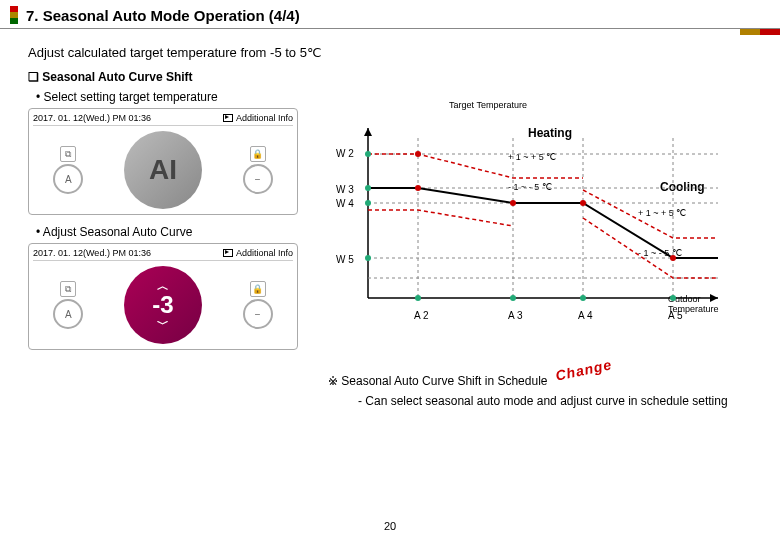 This screenshot has width=780, height=540. What do you see at coordinates (585, 316) in the screenshot?
I see `x-tick: A 4` at bounding box center [585, 316].